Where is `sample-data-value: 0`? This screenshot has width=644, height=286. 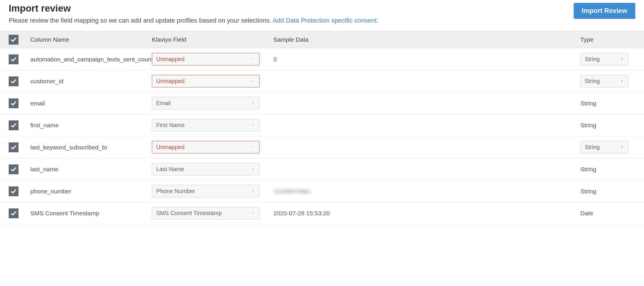 sample-data-value: 0 is located at coordinates (275, 59).